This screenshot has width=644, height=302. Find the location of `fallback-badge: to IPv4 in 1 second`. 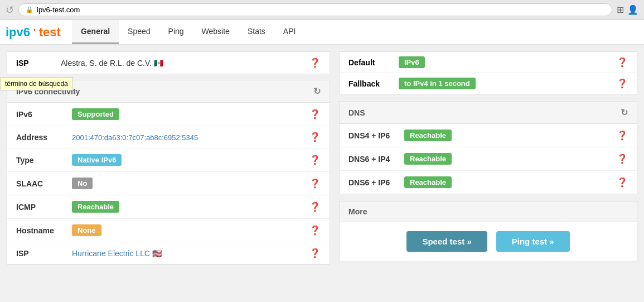

fallback-badge: to IPv4 in 1 second is located at coordinates (437, 84).